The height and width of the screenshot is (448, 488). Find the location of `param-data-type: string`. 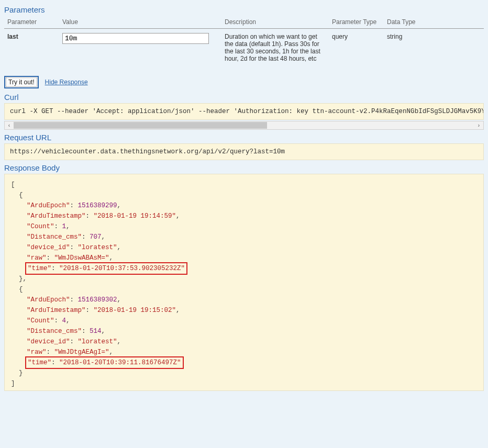

param-data-type: string is located at coordinates (434, 48).